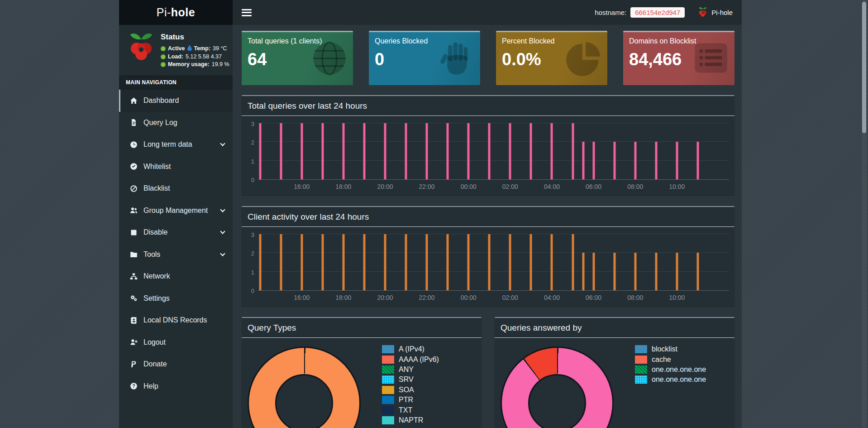 The image size is (868, 428). What do you see at coordinates (679, 58) in the screenshot?
I see `stat-card-domains-blocklist: Domains on Blocklist 84,466` at bounding box center [679, 58].